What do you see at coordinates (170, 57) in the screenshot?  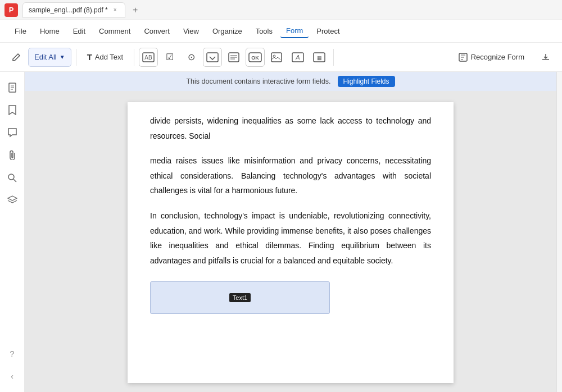 I see `checkbox-icon: ☑` at bounding box center [170, 57].